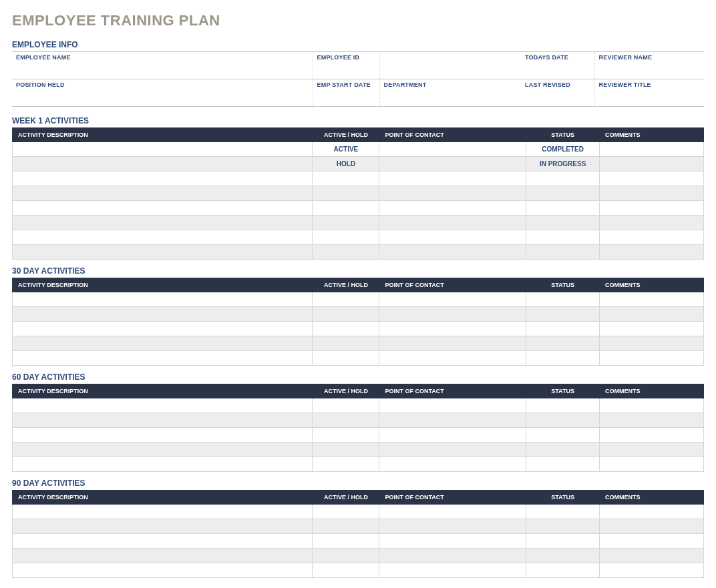 The height and width of the screenshot is (588, 716). I want to click on value-emp-start-date, so click(346, 97).